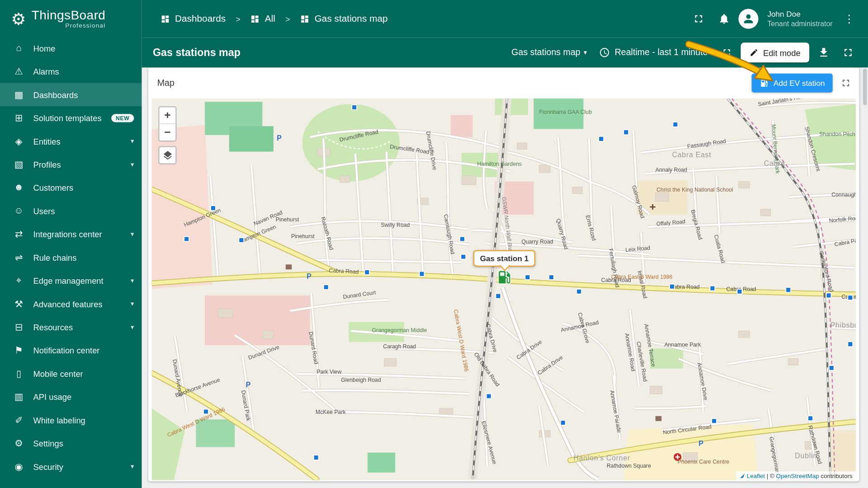 The width and height of the screenshot is (868, 488). Describe the element at coordinates (699, 19) in the screenshot. I see `header-fullscreen-button` at that location.